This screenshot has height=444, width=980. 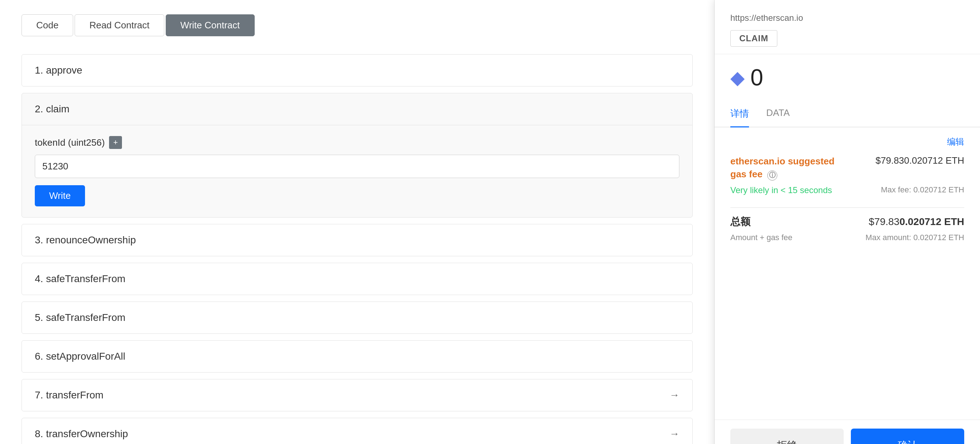 What do you see at coordinates (210, 25) in the screenshot?
I see `tab-write-contract: Write Contract` at bounding box center [210, 25].